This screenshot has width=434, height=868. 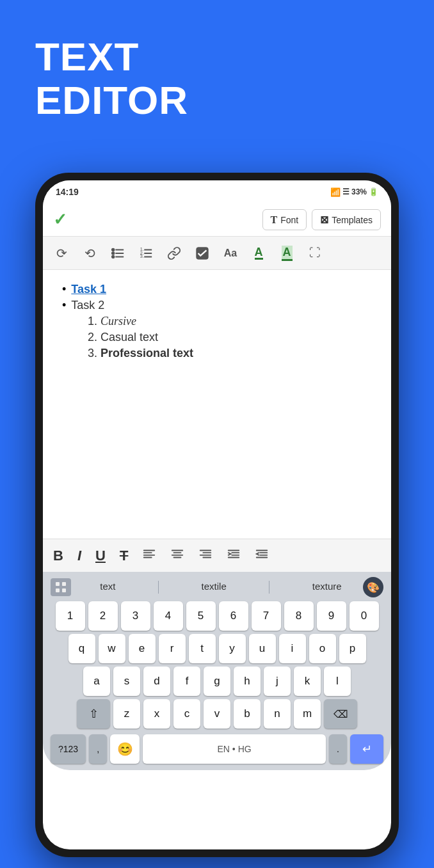 What do you see at coordinates (307, 681) in the screenshot?
I see `key-k: k` at bounding box center [307, 681].